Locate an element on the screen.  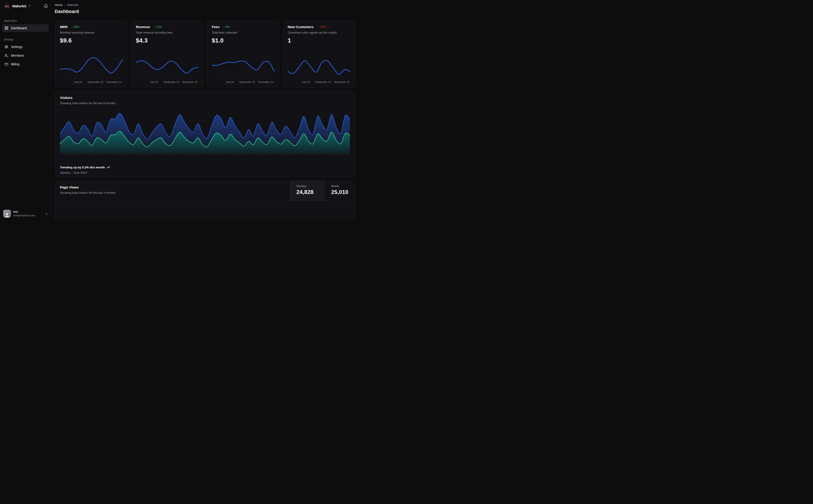
user-name: test is located at coordinates (24, 212).